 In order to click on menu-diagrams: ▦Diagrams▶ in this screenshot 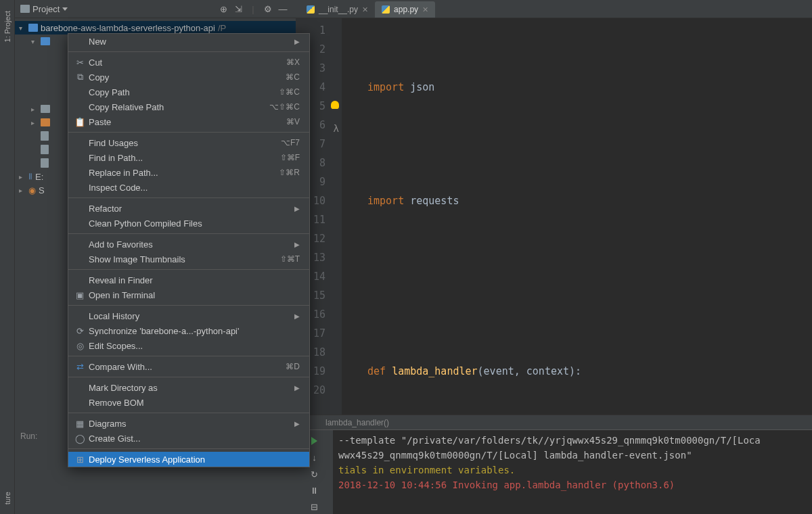, I will do `click(189, 423)`.